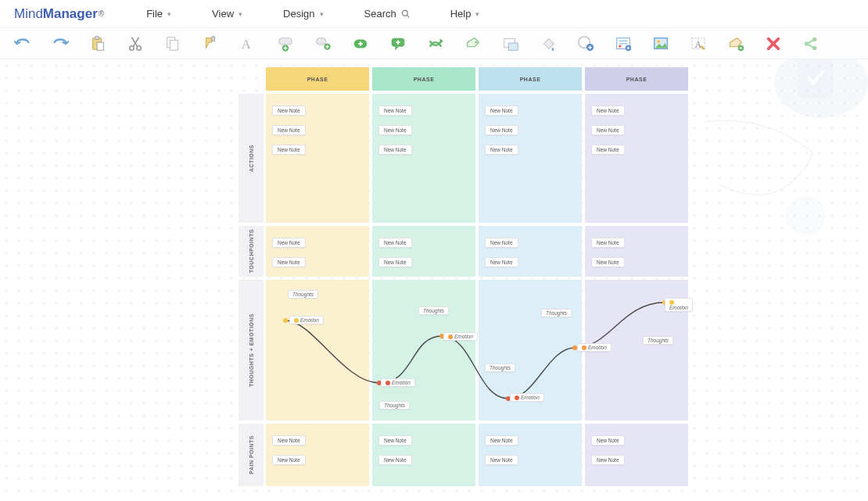 This screenshot has width=868, height=501. Describe the element at coordinates (661, 44) in the screenshot. I see `image-button` at that location.